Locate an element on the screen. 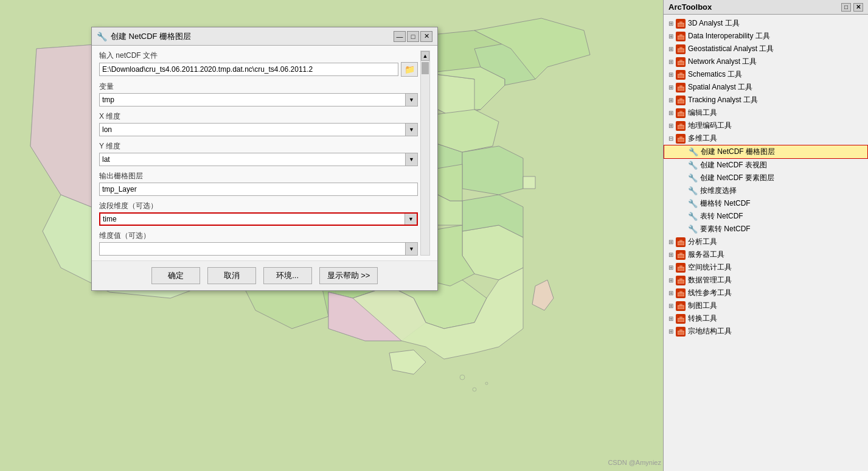 This screenshot has height=471, width=868. scroll-up-arrow: ▲ is located at coordinates (425, 56).